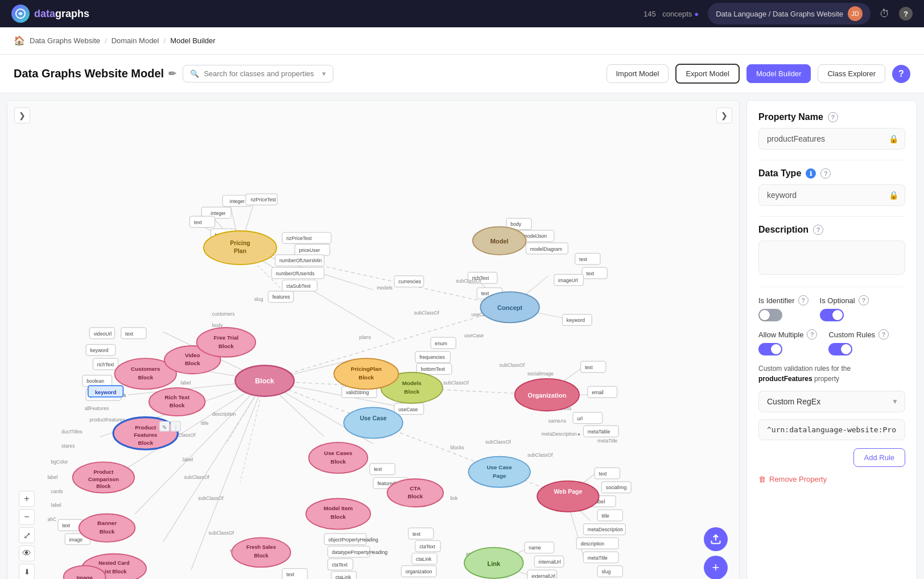  What do you see at coordinates (716, 568) in the screenshot?
I see `add-node-fab-button: +` at bounding box center [716, 568].